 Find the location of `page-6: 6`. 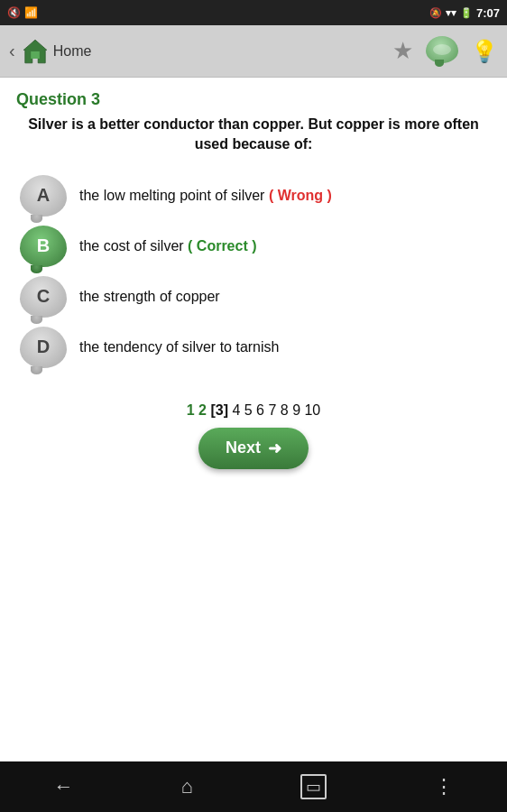

page-6: 6 is located at coordinates (262, 410).